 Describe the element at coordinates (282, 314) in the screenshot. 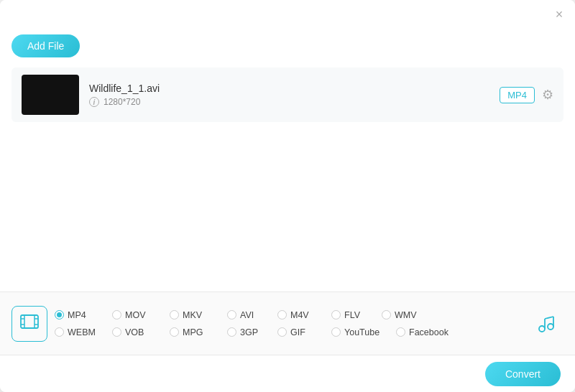

I see `radio-m4v` at that location.